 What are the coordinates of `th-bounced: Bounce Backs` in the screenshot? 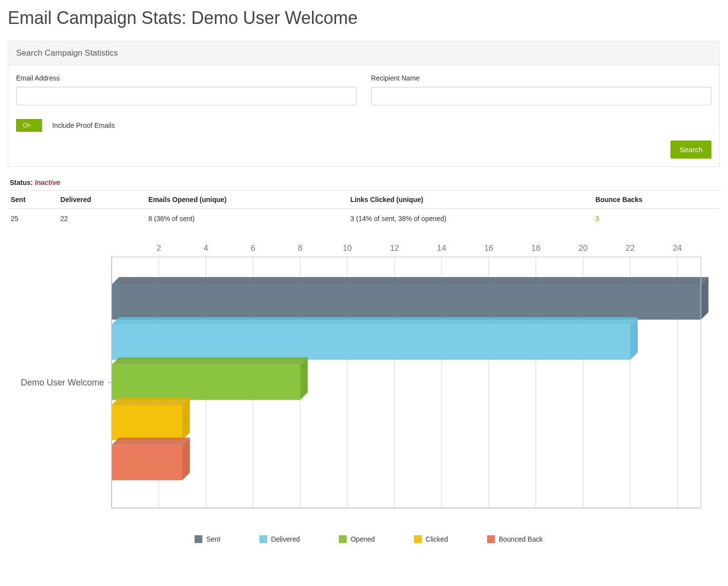 It's located at (656, 200).